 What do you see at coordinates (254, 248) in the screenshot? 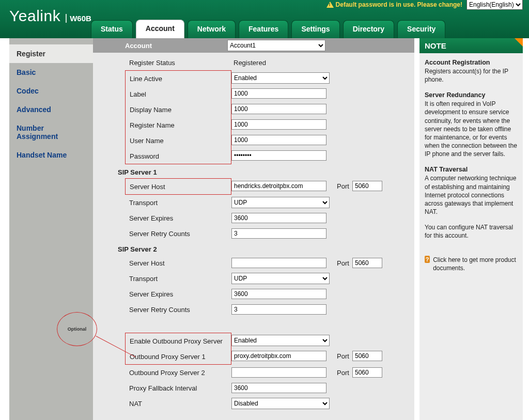
I see `sip2-header: SIP Server 2` at bounding box center [254, 248].